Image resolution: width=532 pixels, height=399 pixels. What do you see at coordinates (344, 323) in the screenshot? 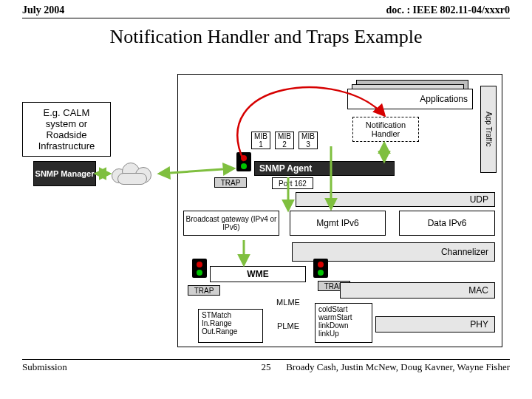
I see `coldstart-list: coldStart warmStart linkDown linkUp` at bounding box center [344, 323].